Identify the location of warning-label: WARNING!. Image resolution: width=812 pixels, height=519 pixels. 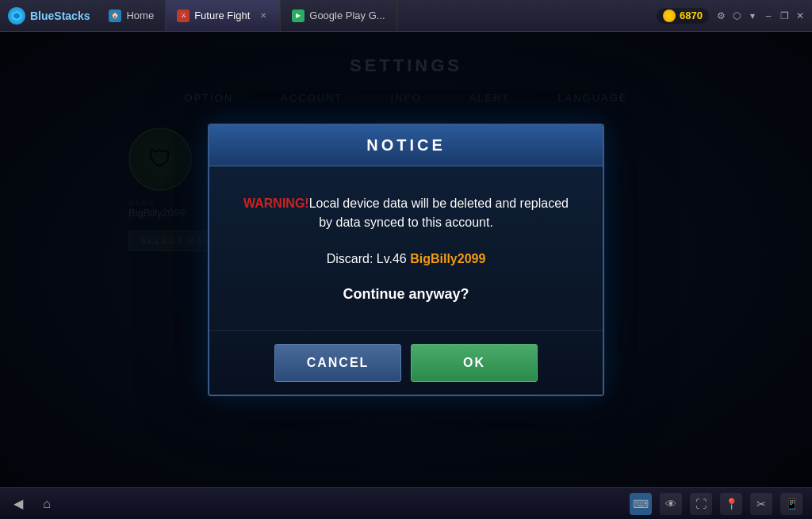
(276, 203).